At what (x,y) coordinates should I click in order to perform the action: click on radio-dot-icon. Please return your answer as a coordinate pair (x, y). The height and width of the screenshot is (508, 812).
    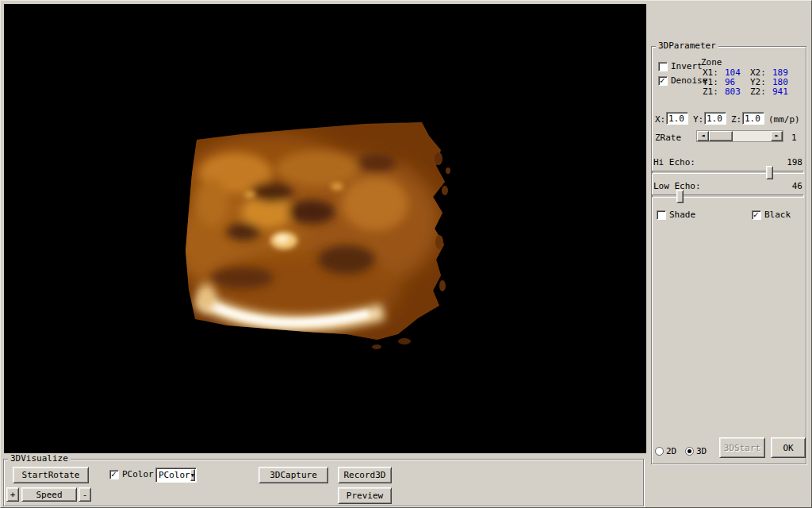
    Looking at the image, I should click on (690, 451).